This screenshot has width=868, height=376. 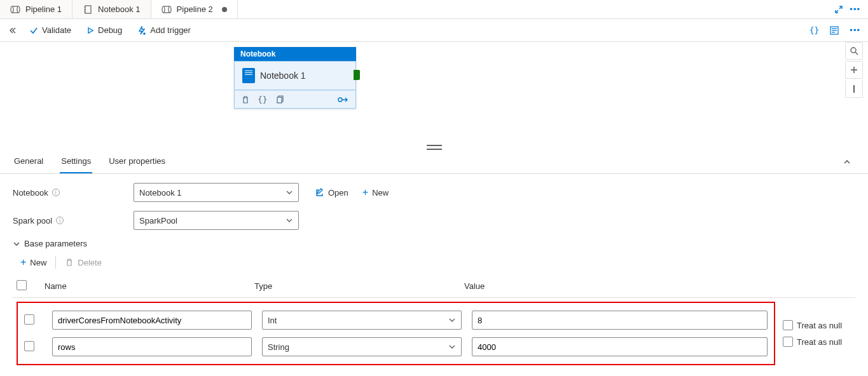 What do you see at coordinates (110, 30) in the screenshot?
I see `debug-label: Debug` at bounding box center [110, 30].